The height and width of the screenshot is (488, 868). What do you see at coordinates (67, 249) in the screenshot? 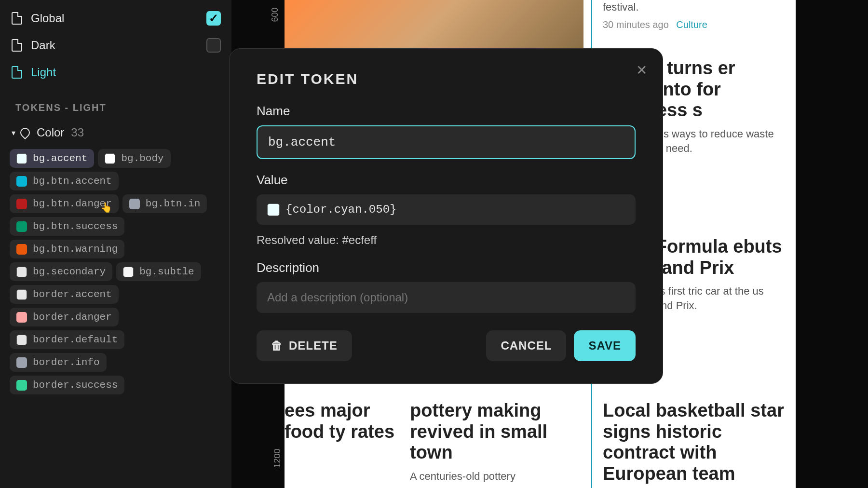
I see `token-chip: bg.btn.warning` at bounding box center [67, 249].